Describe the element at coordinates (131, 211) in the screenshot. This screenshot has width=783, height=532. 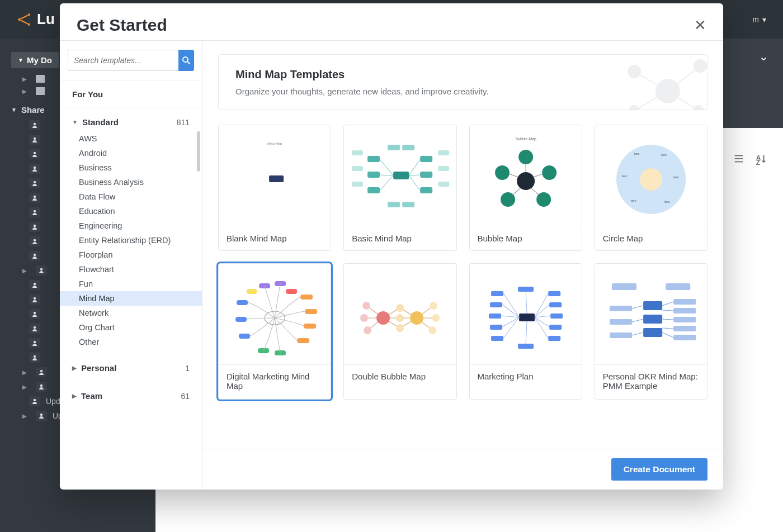
I see `category-item: Education` at that location.